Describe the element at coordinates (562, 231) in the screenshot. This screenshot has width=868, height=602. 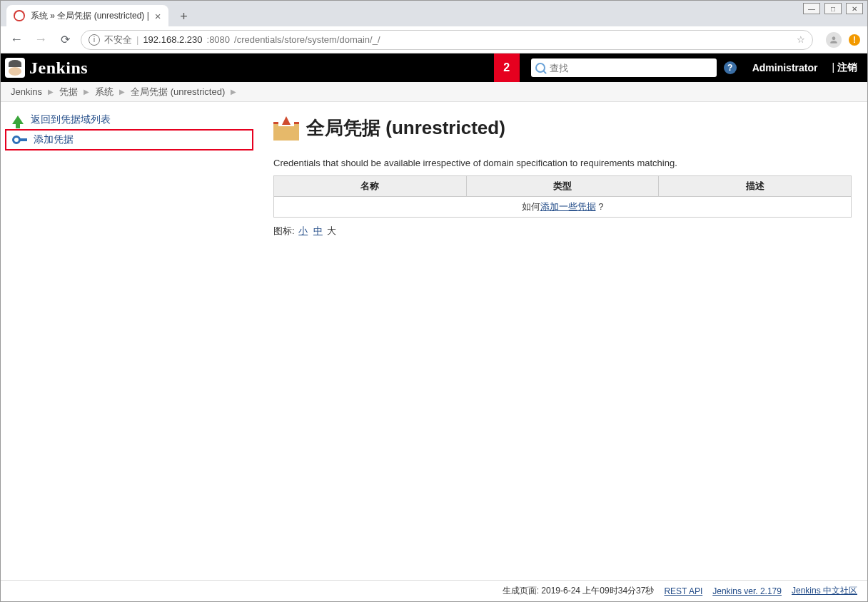
I see `icon-size-selector: 图标: 小 中 大` at that location.